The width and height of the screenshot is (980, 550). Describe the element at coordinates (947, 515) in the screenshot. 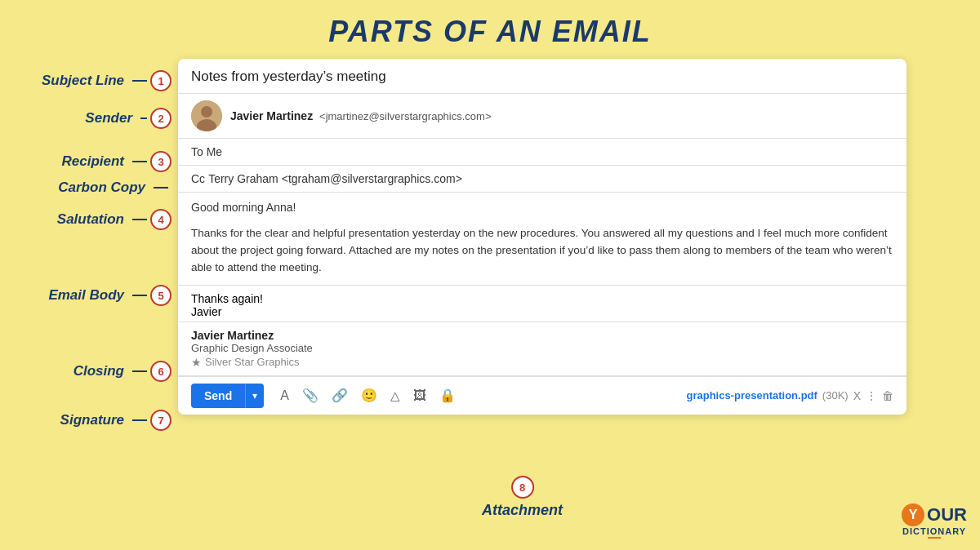

I see `logo-our-text: OUR` at that location.